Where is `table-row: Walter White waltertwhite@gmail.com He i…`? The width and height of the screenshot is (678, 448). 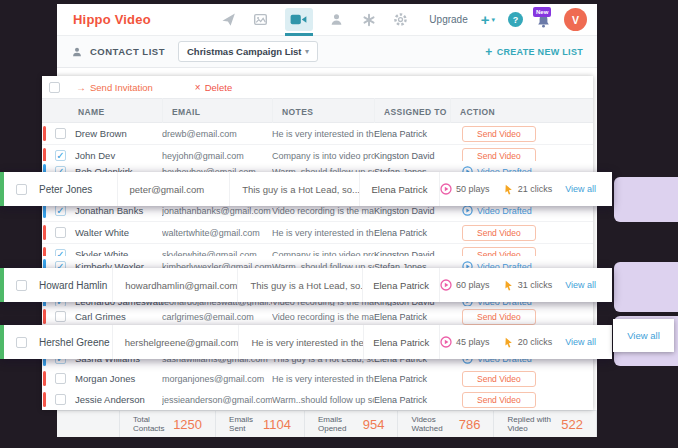
table-row: Walter White waltertwhite@gmail.com He i… is located at coordinates (318, 233).